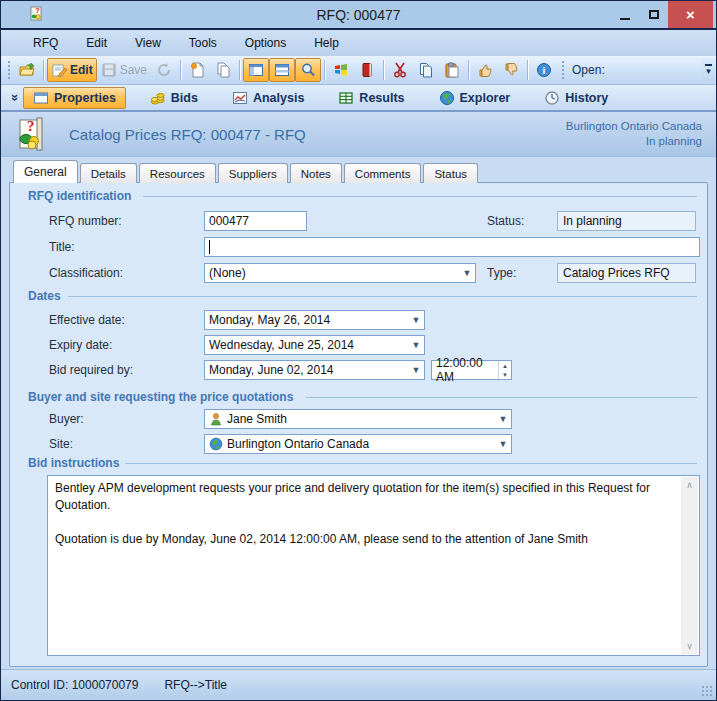  Describe the element at coordinates (316, 173) in the screenshot. I see `tab-notes: Notes` at that location.